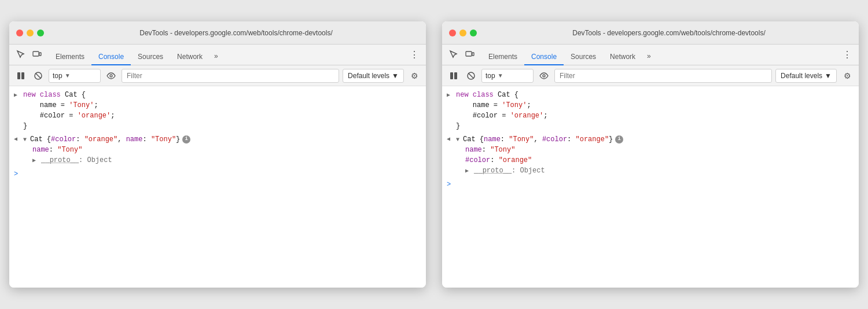 The width and height of the screenshot is (868, 309). I want to click on tab-console-right: Console, so click(544, 57).